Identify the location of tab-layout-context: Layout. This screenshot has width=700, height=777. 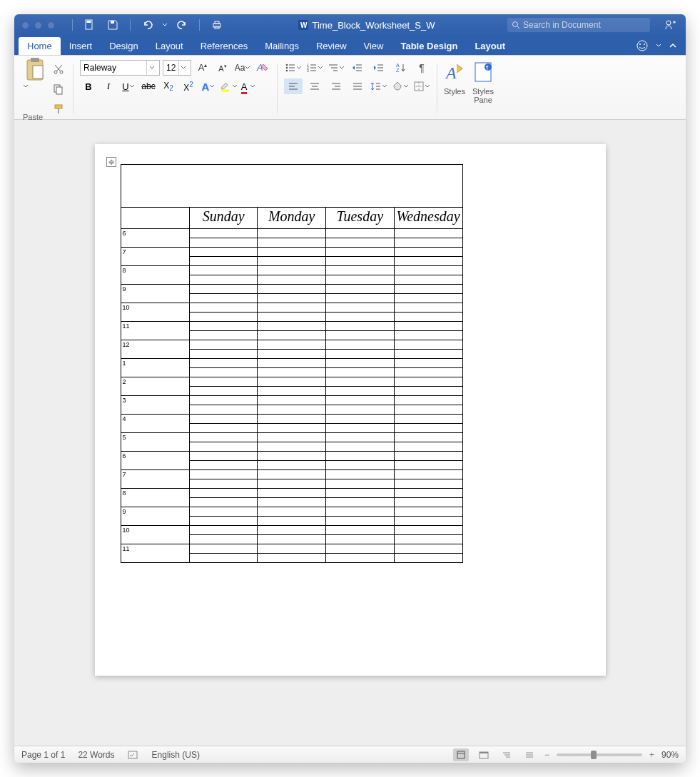
(490, 46).